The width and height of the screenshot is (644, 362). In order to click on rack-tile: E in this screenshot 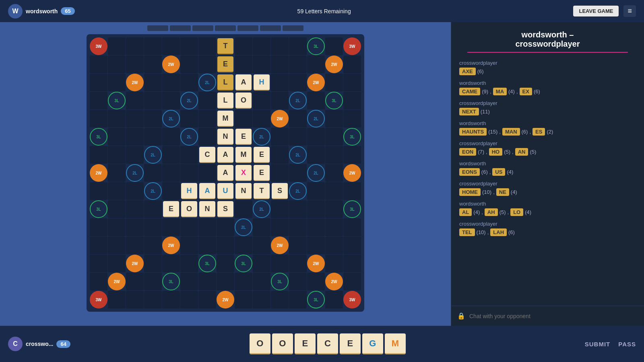, I will do `click(350, 344)`.